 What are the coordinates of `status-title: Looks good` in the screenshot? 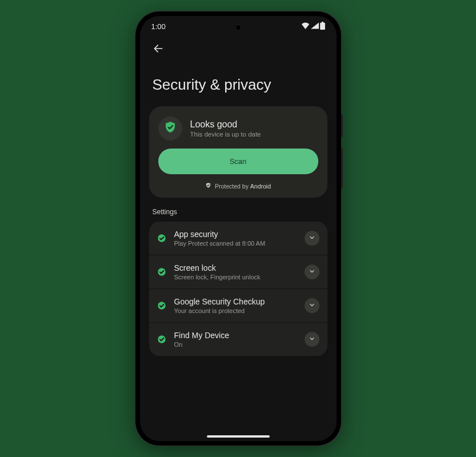 It's located at (226, 125).